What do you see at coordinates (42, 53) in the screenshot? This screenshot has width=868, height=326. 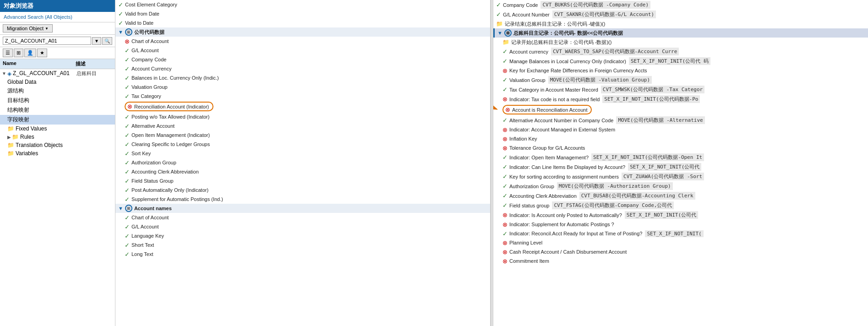 I see `toolbar-btn-4: ★` at bounding box center [42, 53].